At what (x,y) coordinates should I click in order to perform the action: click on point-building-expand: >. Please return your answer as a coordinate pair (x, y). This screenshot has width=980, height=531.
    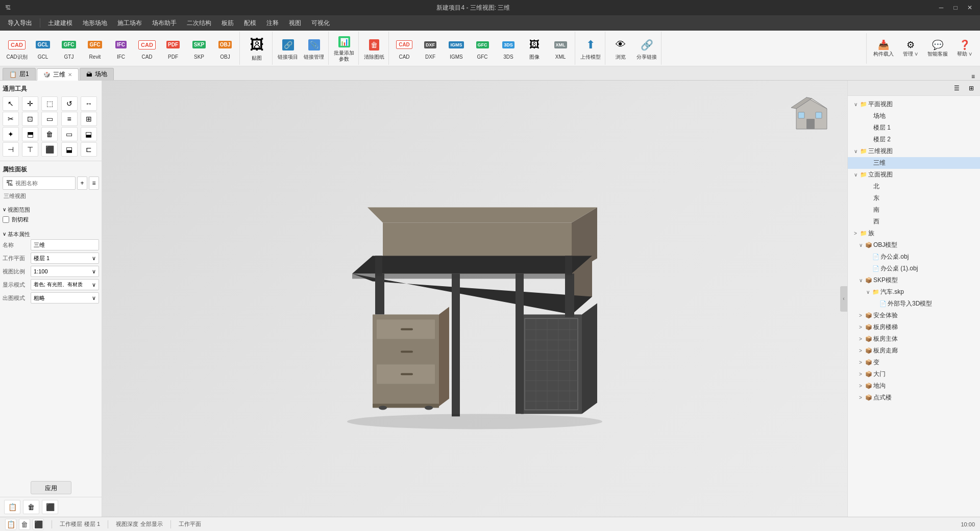
    Looking at the image, I should click on (861, 398).